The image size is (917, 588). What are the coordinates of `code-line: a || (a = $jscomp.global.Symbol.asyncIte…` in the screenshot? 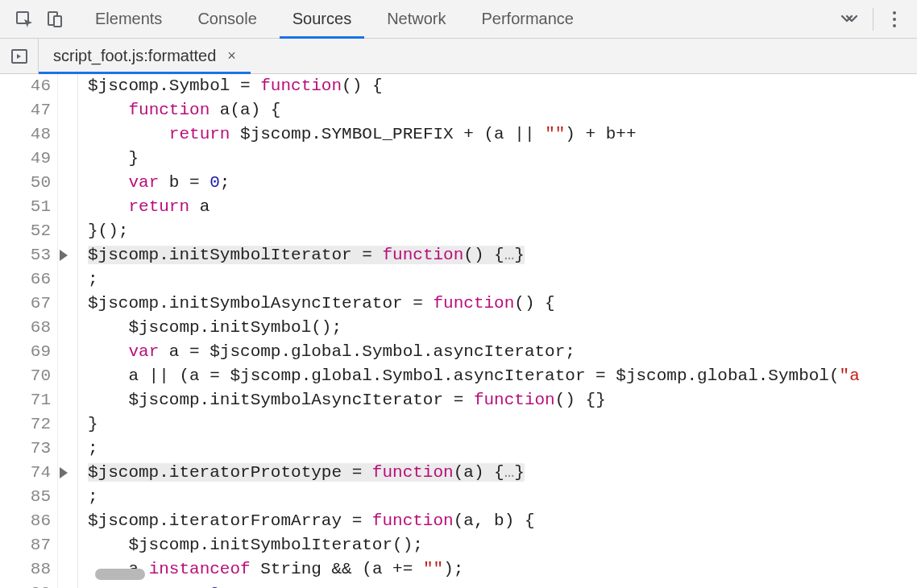 It's located at (503, 376).